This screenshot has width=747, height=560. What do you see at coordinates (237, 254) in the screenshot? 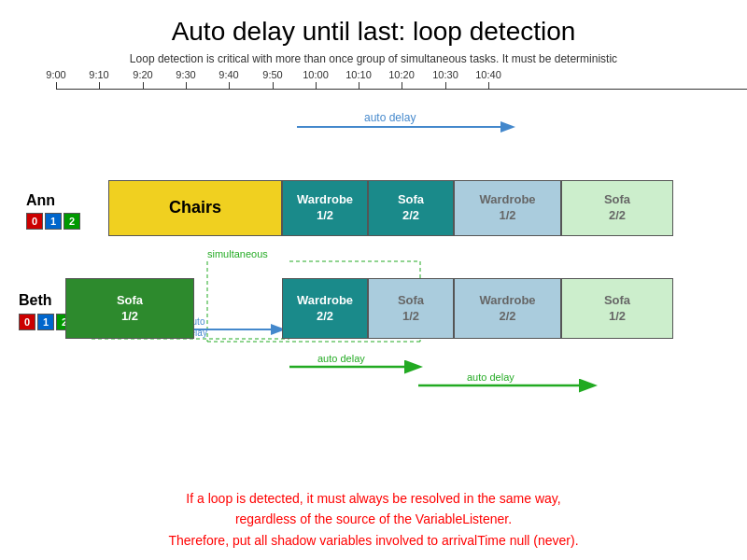
I see `simultaneous-label-ann: simultaneous` at bounding box center [237, 254].